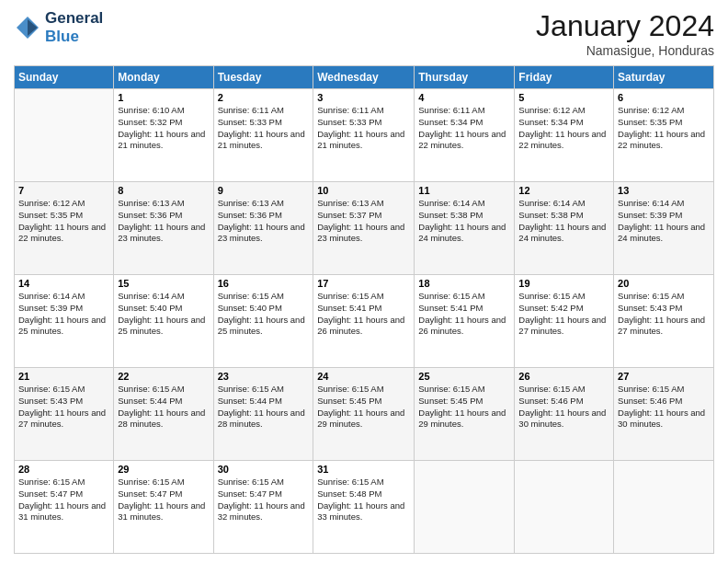  I want to click on weekday-header: Friday, so click(564, 77).